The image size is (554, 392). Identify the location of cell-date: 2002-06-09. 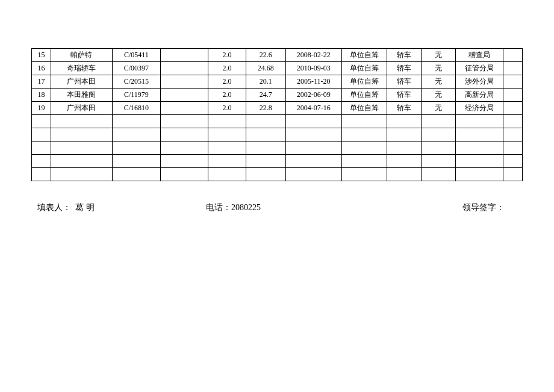
(313, 95).